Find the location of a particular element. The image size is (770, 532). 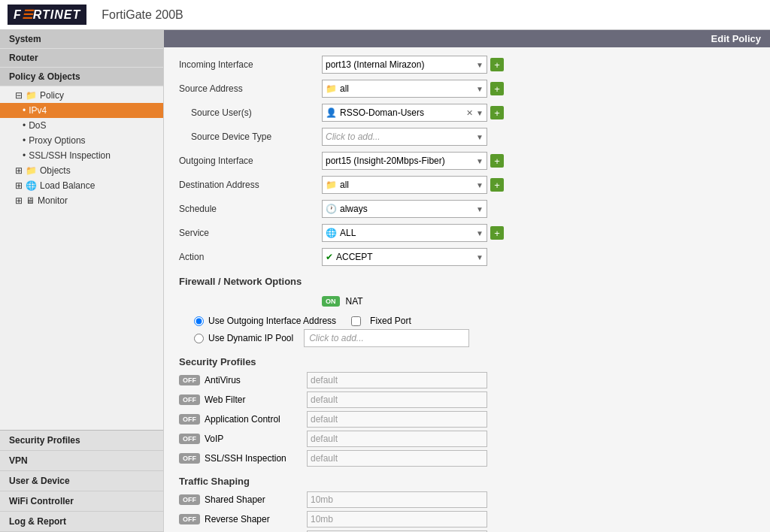

sidebar-tree-dos: • DoS is located at coordinates (81, 125).